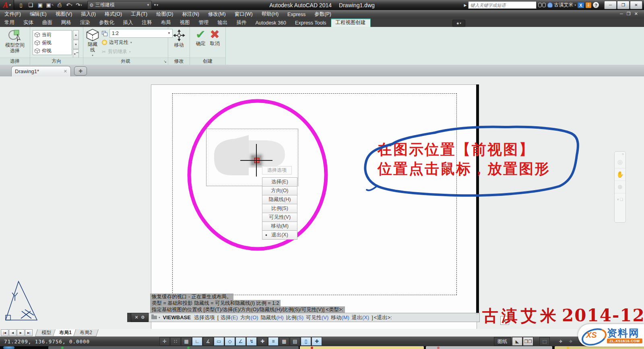 The width and height of the screenshot is (644, 349). Describe the element at coordinates (271, 23) in the screenshot. I see `ribbon-tab: Autodesk 360` at that location.